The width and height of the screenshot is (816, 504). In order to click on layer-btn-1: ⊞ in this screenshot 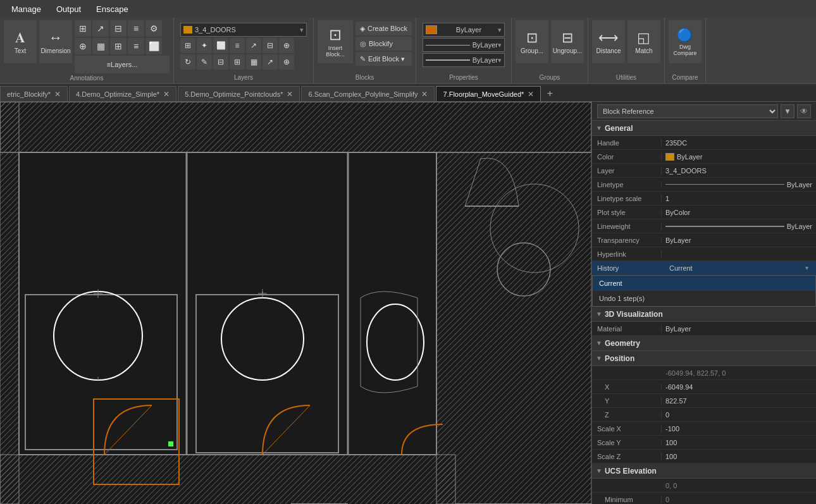, I will do `click(188, 46)`.